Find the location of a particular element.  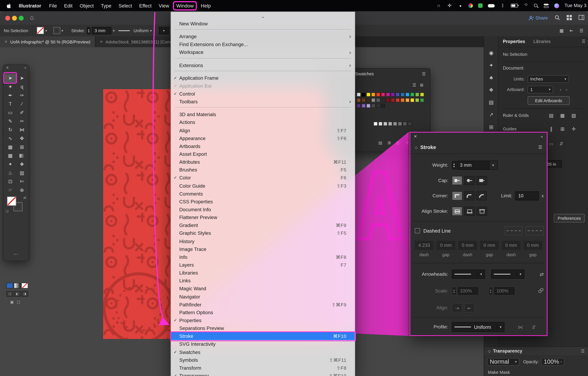

menu-item: Document Info is located at coordinates (263, 209).